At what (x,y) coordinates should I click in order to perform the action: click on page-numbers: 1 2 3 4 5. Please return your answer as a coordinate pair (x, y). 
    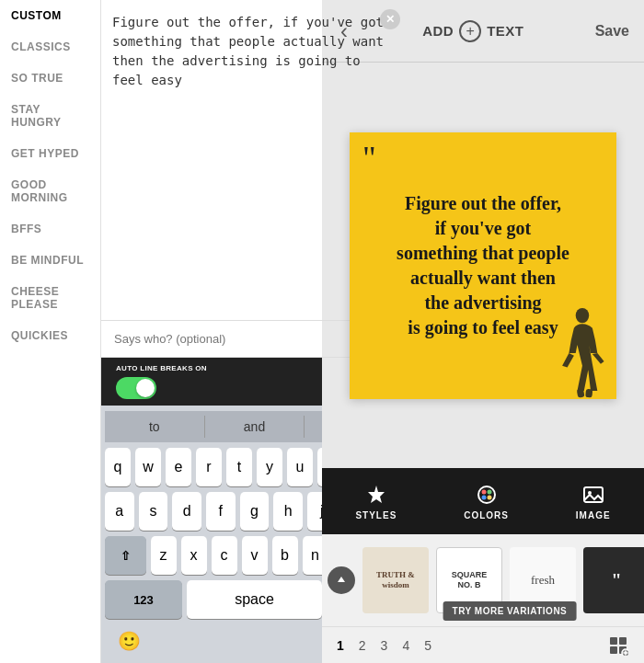
    Looking at the image, I should click on (385, 646).